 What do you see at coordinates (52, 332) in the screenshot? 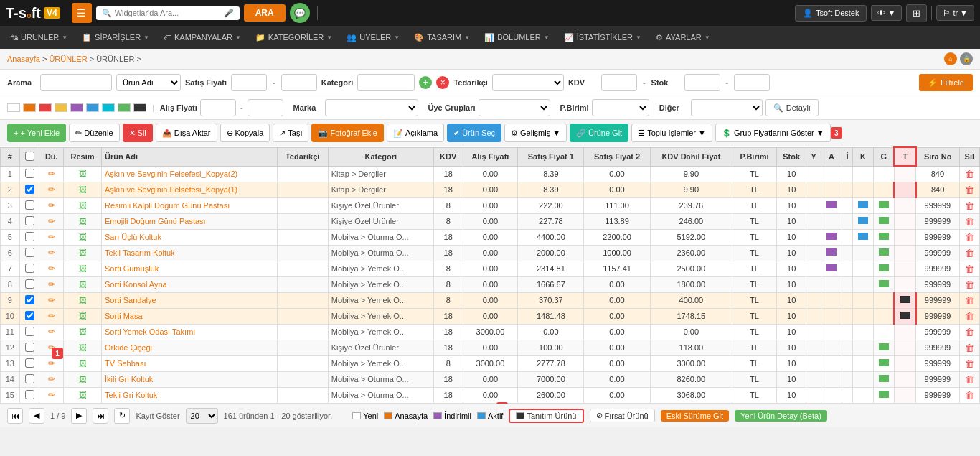
I see `edit-button-11: ✏` at bounding box center [52, 332].